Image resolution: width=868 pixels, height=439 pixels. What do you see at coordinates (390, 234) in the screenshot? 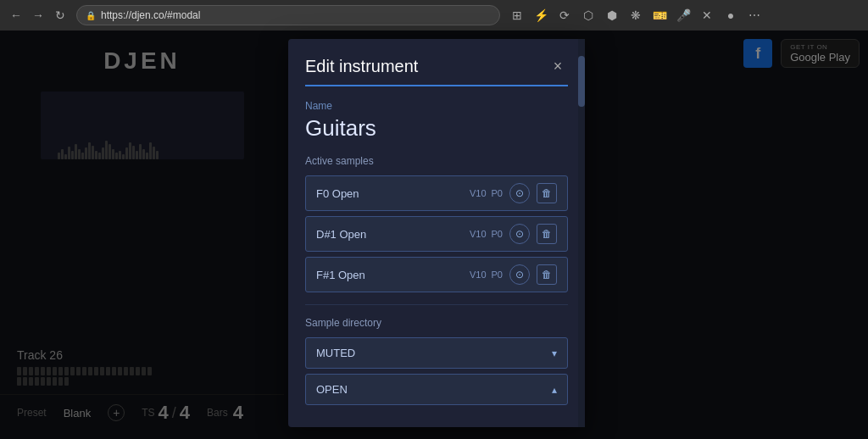
I see `sample-name-1: D#1 Open` at bounding box center [390, 234].